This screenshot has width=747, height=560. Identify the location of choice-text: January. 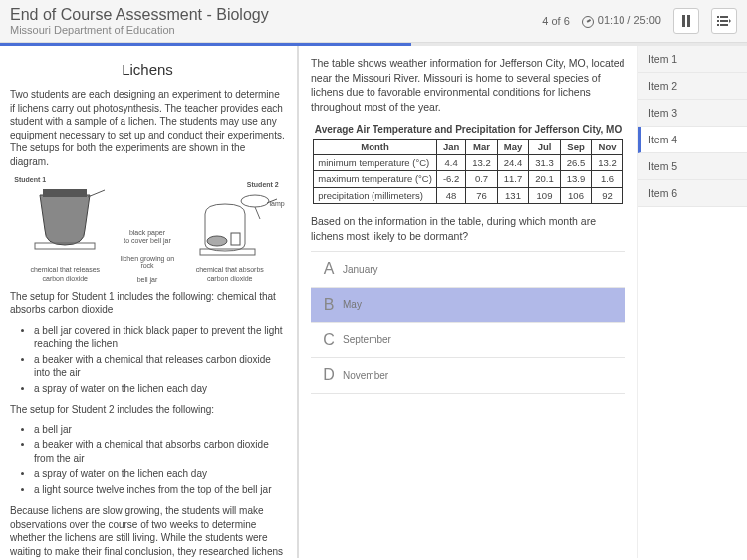
(361, 270).